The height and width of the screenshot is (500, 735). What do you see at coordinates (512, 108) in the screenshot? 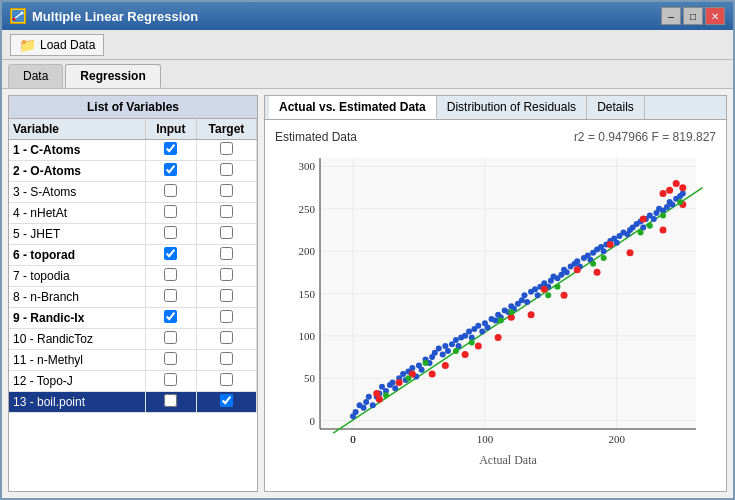
I see `tab-distribution: Distribution of Residuals` at bounding box center [512, 108].